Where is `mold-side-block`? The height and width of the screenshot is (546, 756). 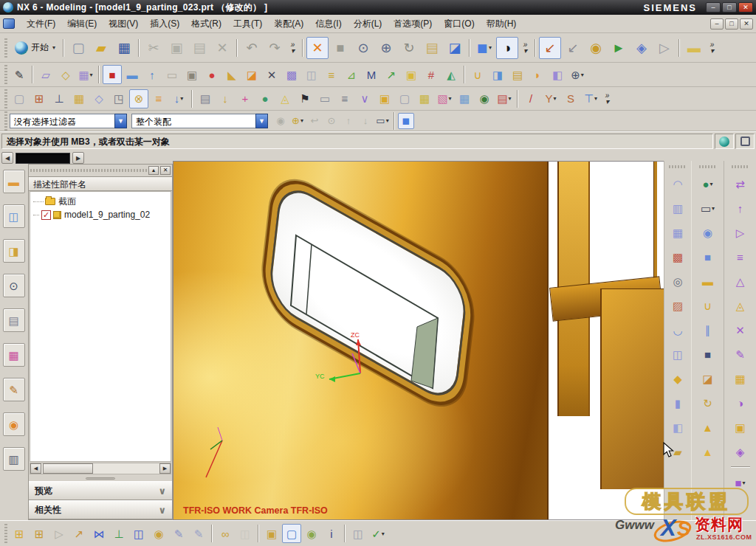 mold-side-block is located at coordinates (632, 389).